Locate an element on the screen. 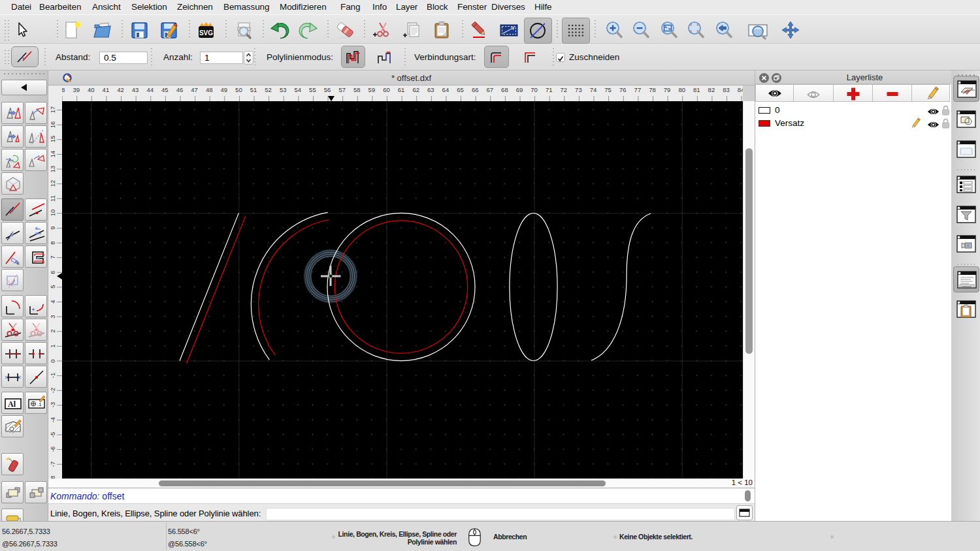  svg-text: command is located at coordinates (966, 287).